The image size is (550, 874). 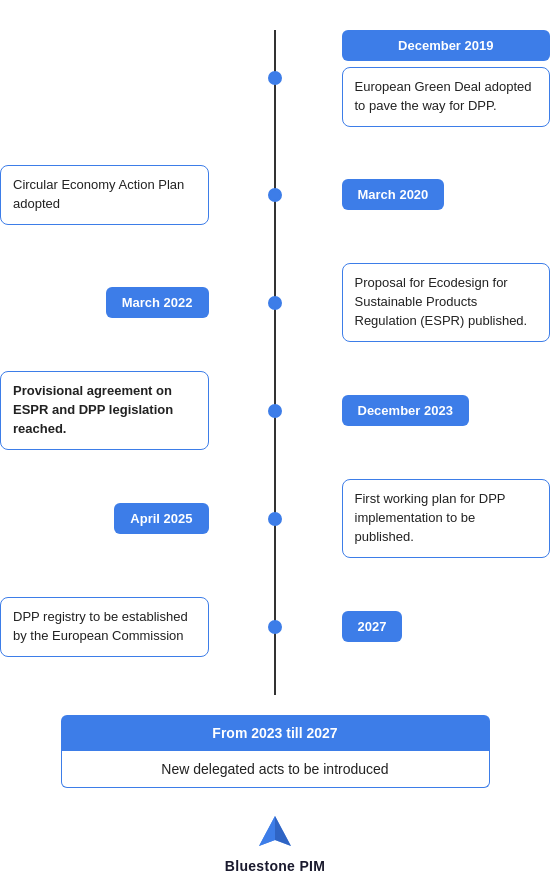 I want to click on date-badge-mar2022: March 2022, so click(x=158, y=302).